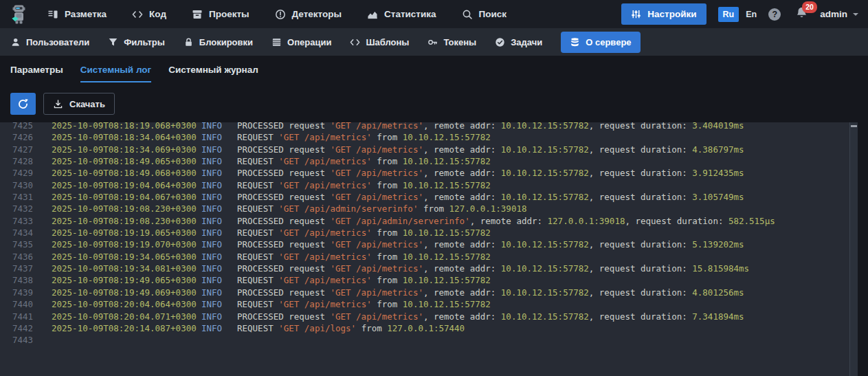 The image size is (868, 376). Describe the element at coordinates (77, 14) in the screenshot. I see `topnav-item-markup: Разметка` at that location.